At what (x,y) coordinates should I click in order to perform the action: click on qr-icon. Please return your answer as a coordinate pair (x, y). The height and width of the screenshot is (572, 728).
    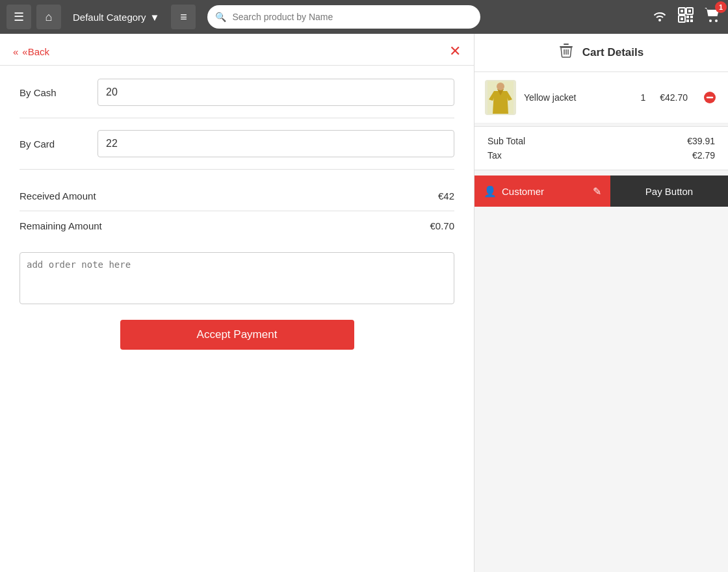
    Looking at the image, I should click on (686, 17).